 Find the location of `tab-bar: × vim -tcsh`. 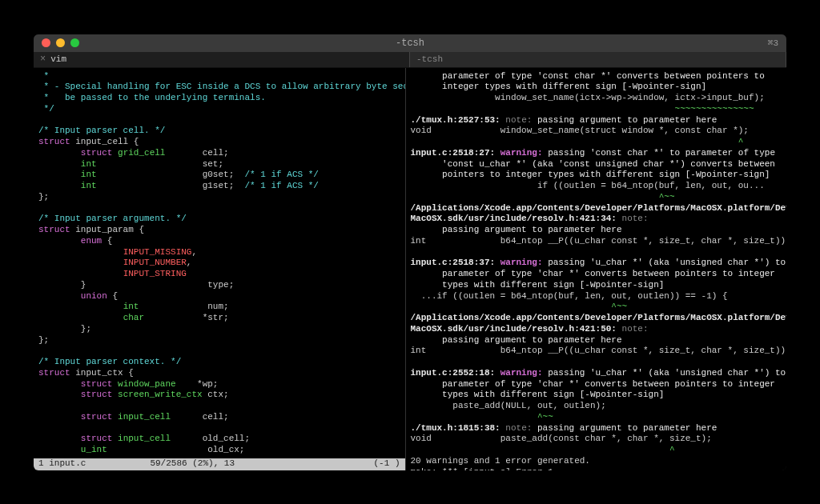

tab-bar: × vim -tcsh is located at coordinates (410, 60).